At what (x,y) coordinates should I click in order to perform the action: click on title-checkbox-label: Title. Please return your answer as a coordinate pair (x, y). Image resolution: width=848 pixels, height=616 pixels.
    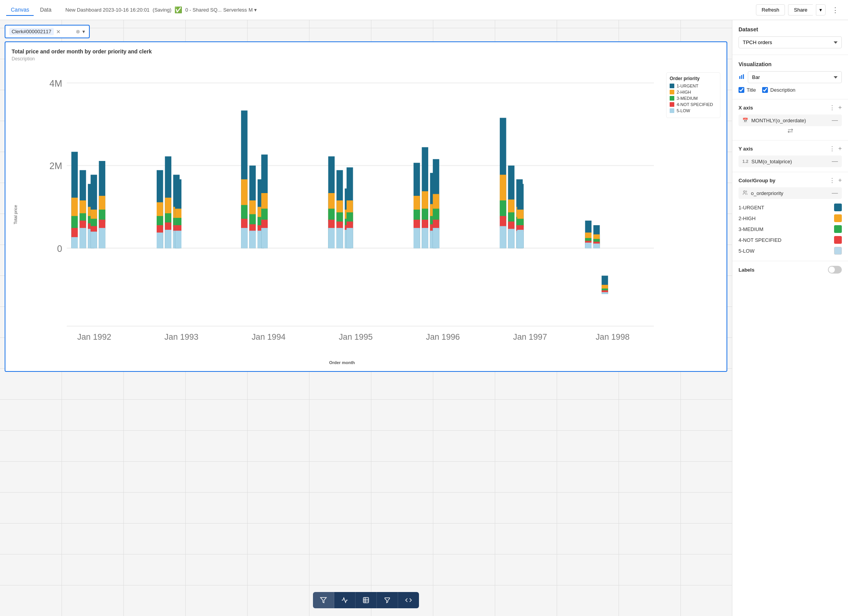
    Looking at the image, I should click on (751, 90).